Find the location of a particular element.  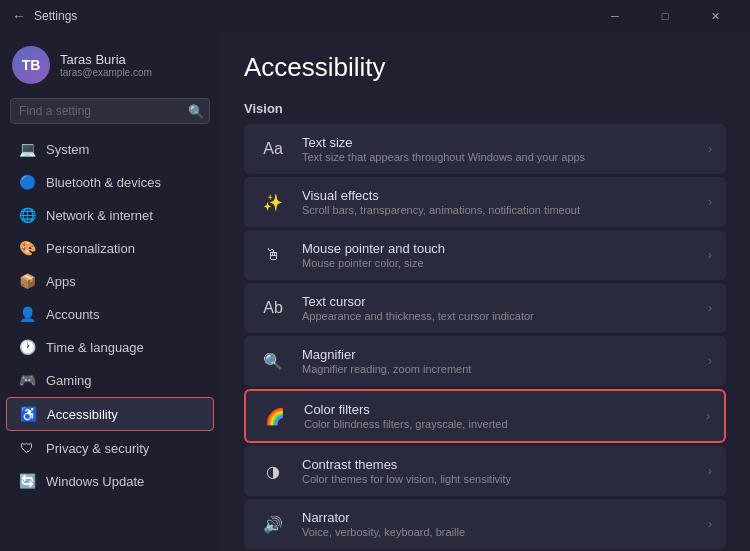

back-button: ← is located at coordinates (19, 16).